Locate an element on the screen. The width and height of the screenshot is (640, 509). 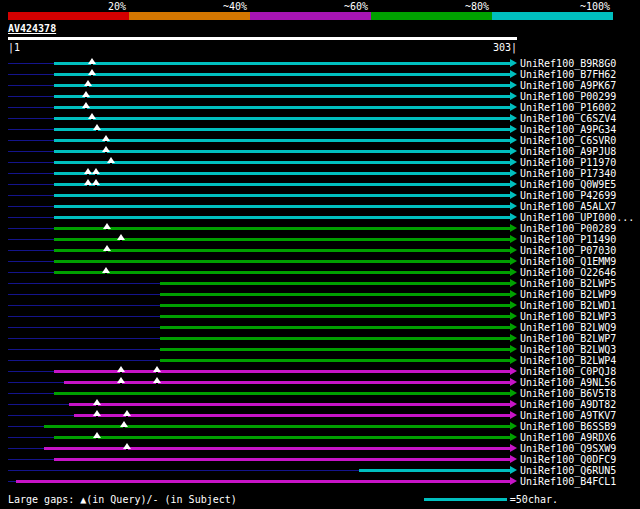
hit-label: UniRef100_P11970 is located at coordinates (568, 162).